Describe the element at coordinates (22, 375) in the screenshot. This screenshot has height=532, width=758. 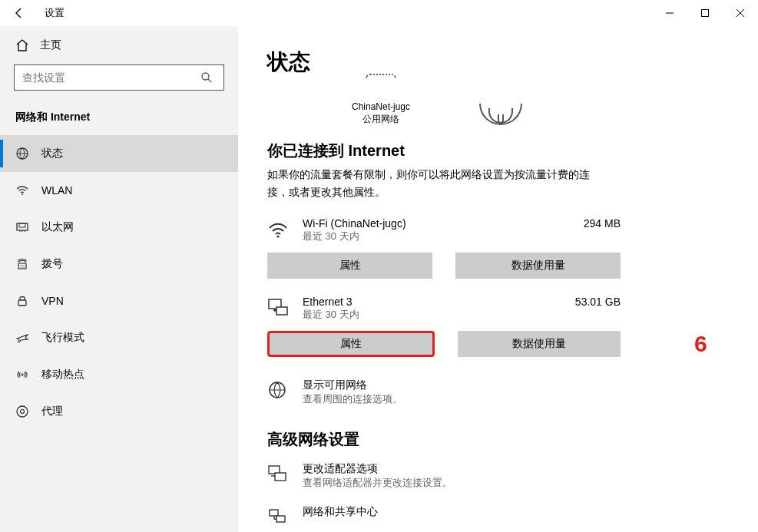
I see `hotspot-icon` at that location.